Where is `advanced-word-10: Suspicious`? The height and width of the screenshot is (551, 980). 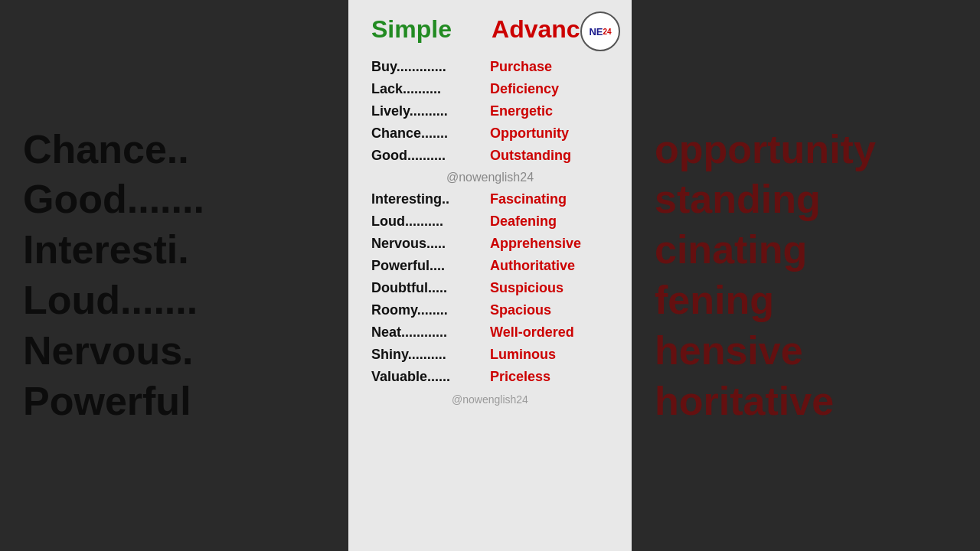
advanced-word-10: Suspicious is located at coordinates (550, 288).